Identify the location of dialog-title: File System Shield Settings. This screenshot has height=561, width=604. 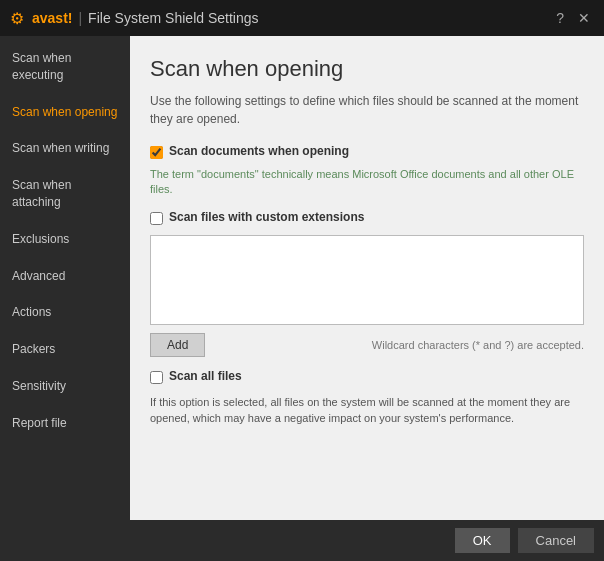
(320, 18).